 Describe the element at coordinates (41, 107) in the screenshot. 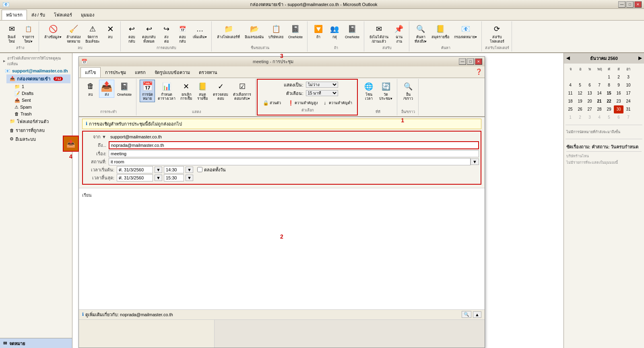

I see `sidebar-item-spam: ⚠ Spam` at that location.